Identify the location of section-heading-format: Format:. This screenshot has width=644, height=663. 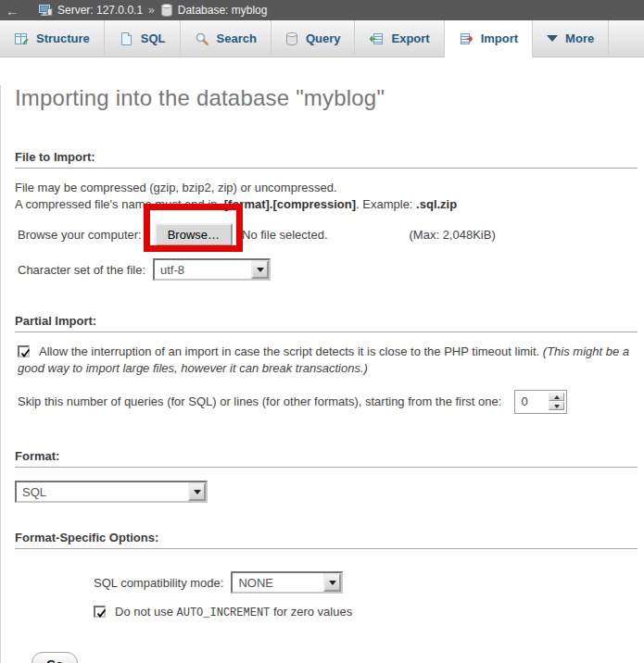
(326, 458).